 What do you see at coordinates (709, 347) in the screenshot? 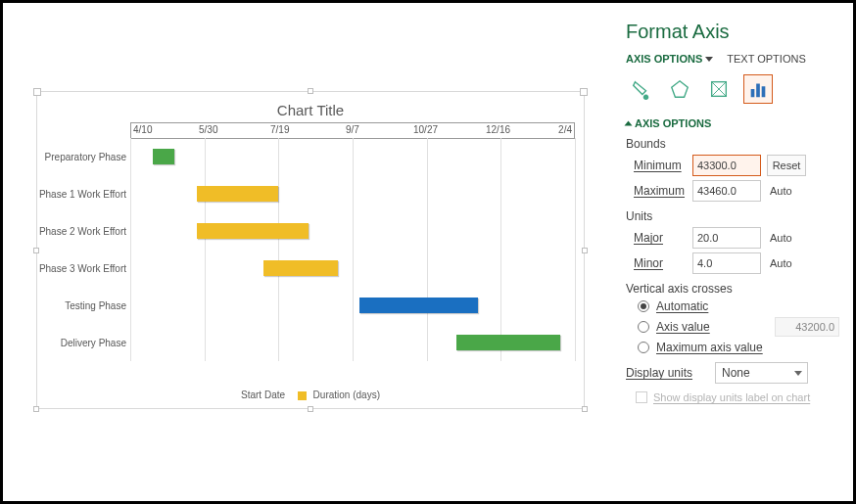
I see `radio-label: Maximum axis value` at bounding box center [709, 347].